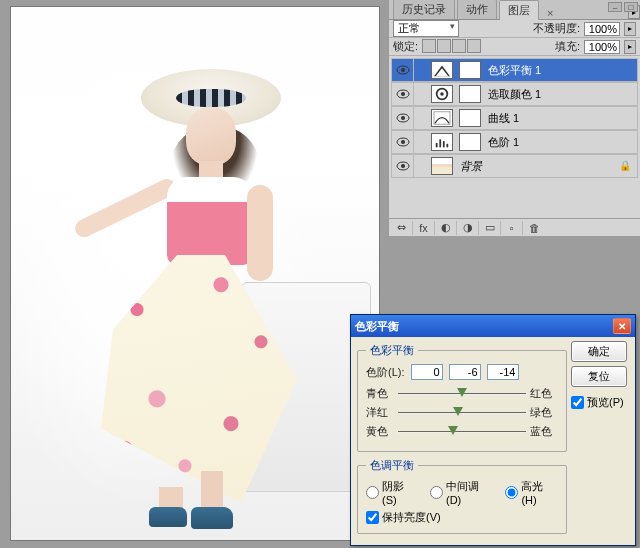  I want to click on layer-curves: 曲线 1, so click(514, 118).